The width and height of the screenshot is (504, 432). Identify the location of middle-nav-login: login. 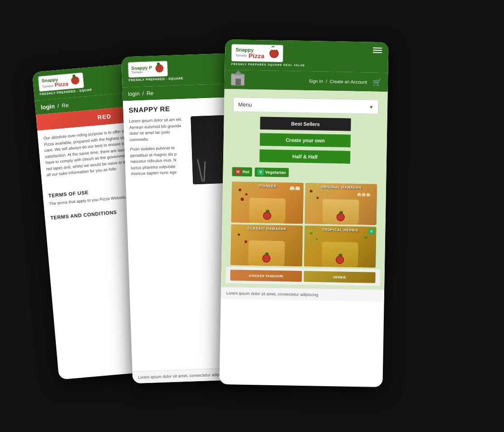
(134, 93).